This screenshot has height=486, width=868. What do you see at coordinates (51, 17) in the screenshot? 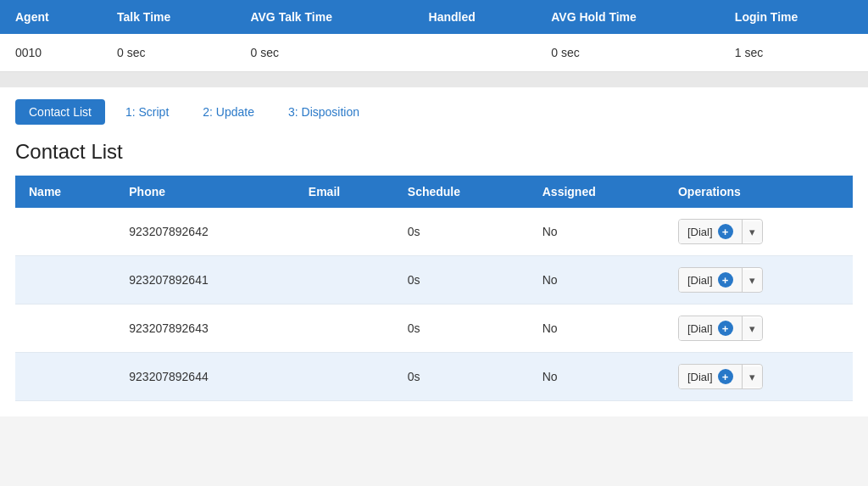
I see `stats-header-agent: Agent` at bounding box center [51, 17].